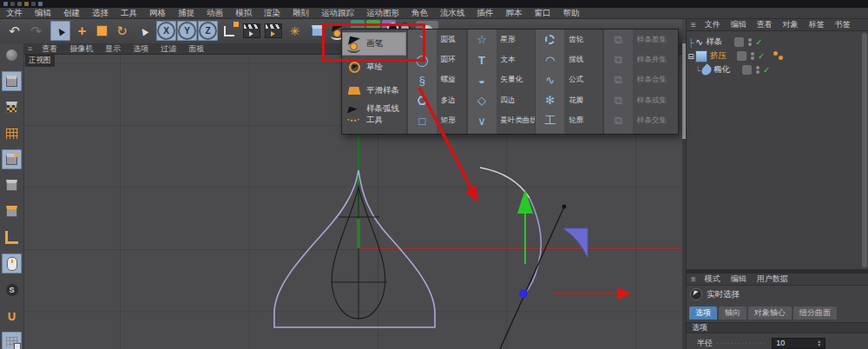 This screenshot has width=868, height=349. What do you see at coordinates (514, 14) in the screenshot?
I see `menu-script: 脚本` at bounding box center [514, 14].